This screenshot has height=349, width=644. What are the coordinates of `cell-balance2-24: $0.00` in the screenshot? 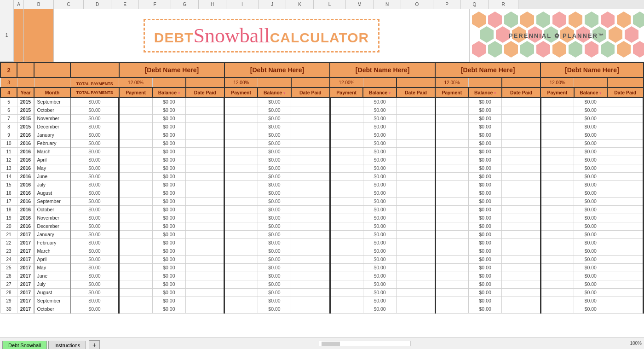 It's located at (274, 259).